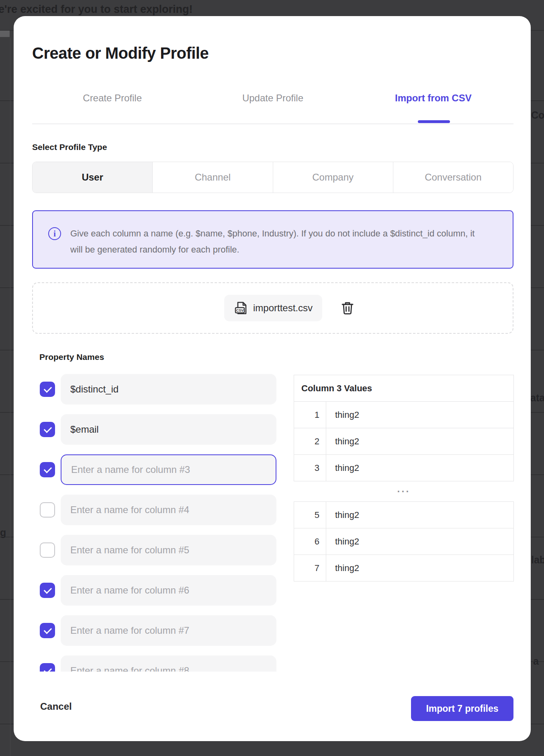 The image size is (544, 756). I want to click on column-5-name-input, so click(169, 550).